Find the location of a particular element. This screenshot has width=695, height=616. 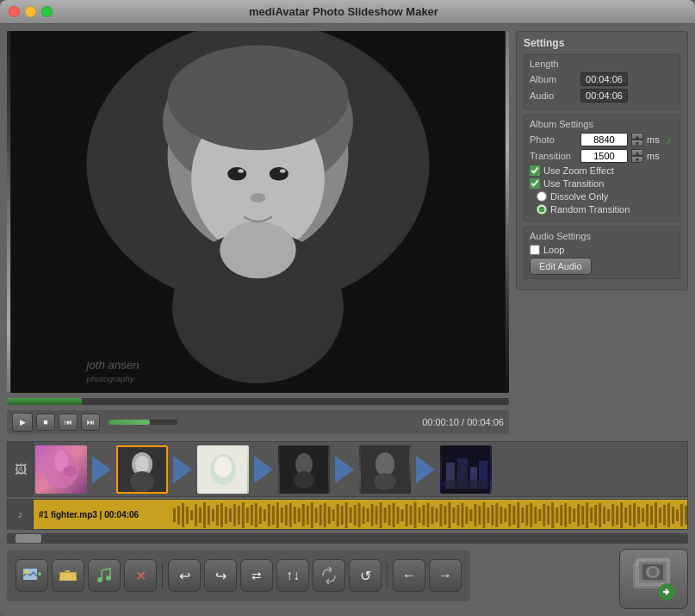

audio-value: 00:04:06 is located at coordinates (605, 96).